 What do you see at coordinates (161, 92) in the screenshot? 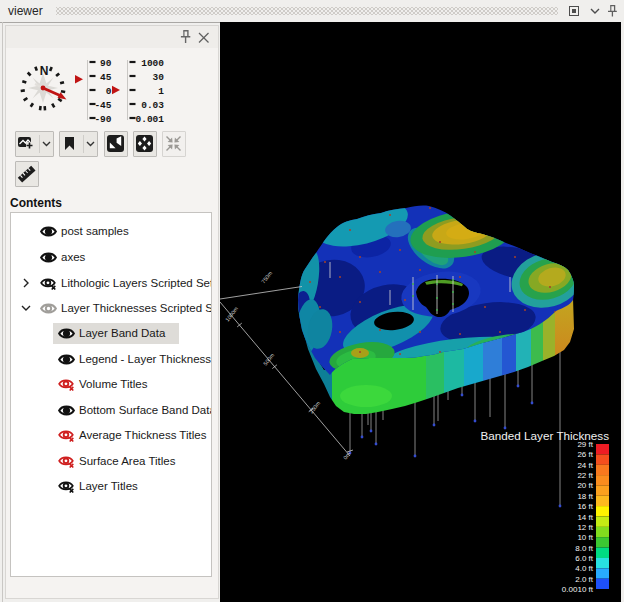
I see `svg-text: 1` at bounding box center [161, 92].